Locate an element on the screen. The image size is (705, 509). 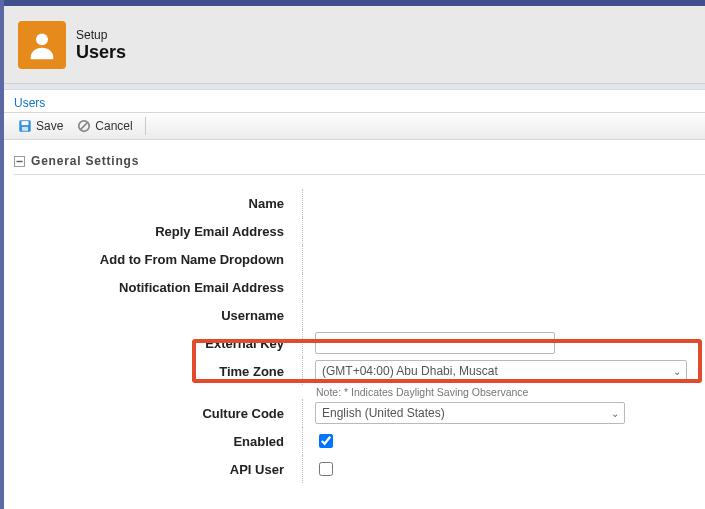
label-name: Name is located at coordinates (158, 204).